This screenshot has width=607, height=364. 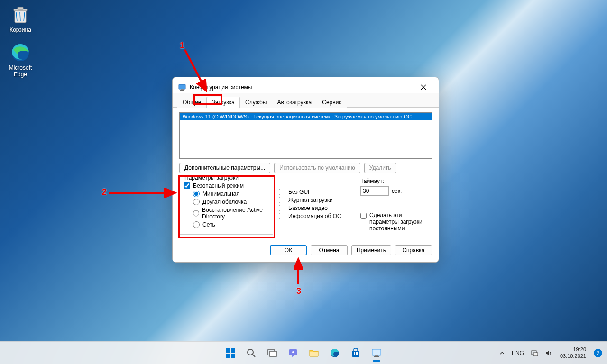 I want to click on radio-network: Сеть, so click(x=231, y=225).